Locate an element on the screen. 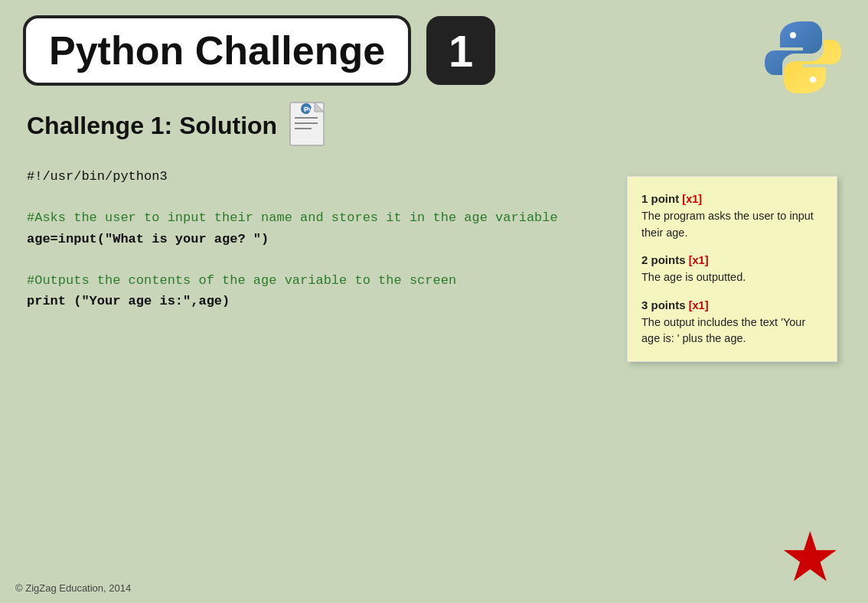 The height and width of the screenshot is (603, 868). point2-text: The age is outputted. is located at coordinates (693, 277).